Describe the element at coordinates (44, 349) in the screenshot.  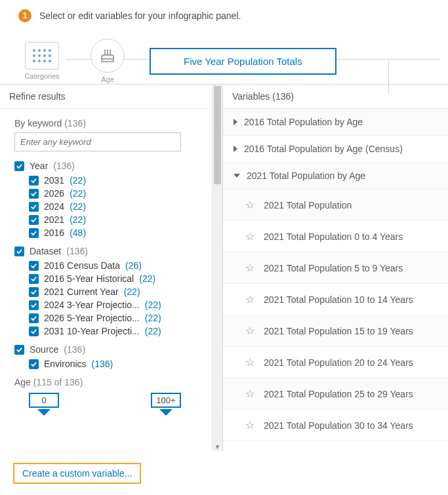
I see `facet-source-label: Source` at that location.